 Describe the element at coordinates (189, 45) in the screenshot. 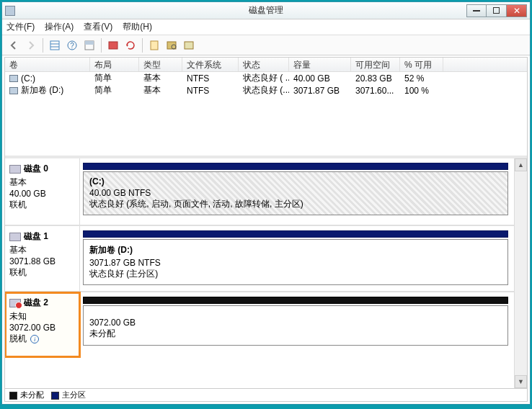

I see `settings-button` at that location.